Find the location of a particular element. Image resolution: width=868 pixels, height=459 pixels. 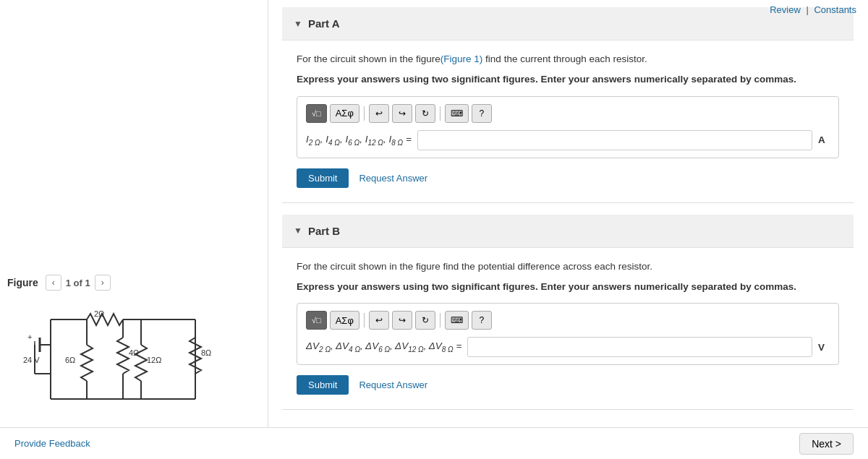

part-a-actions: Submit Request Answer is located at coordinates (568, 178).